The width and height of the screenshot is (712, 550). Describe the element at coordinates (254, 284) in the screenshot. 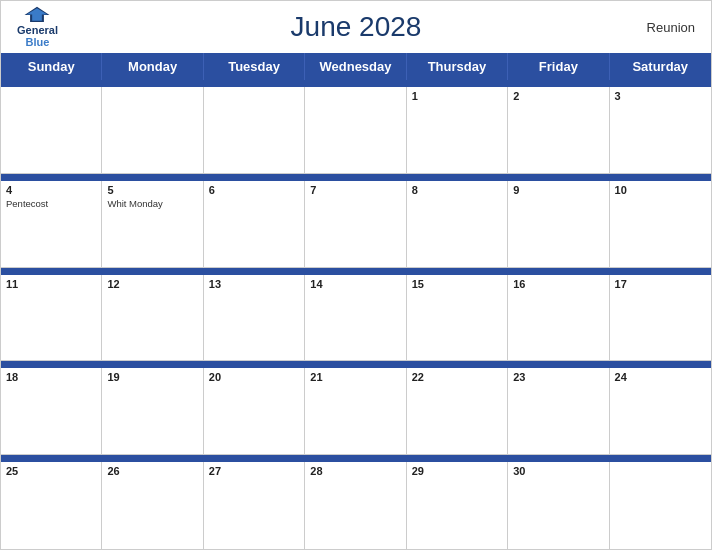

I see `cell-date: 13` at that location.